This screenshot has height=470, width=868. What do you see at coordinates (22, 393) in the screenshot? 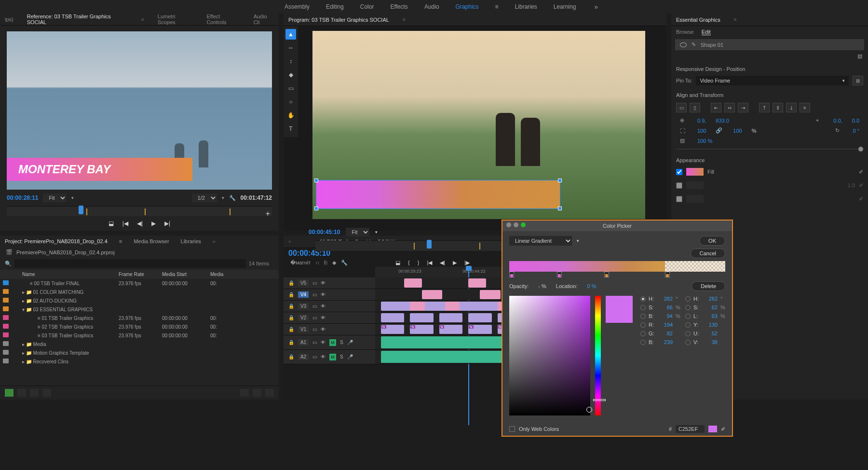
I see `list-view-icon` at bounding box center [22, 393].